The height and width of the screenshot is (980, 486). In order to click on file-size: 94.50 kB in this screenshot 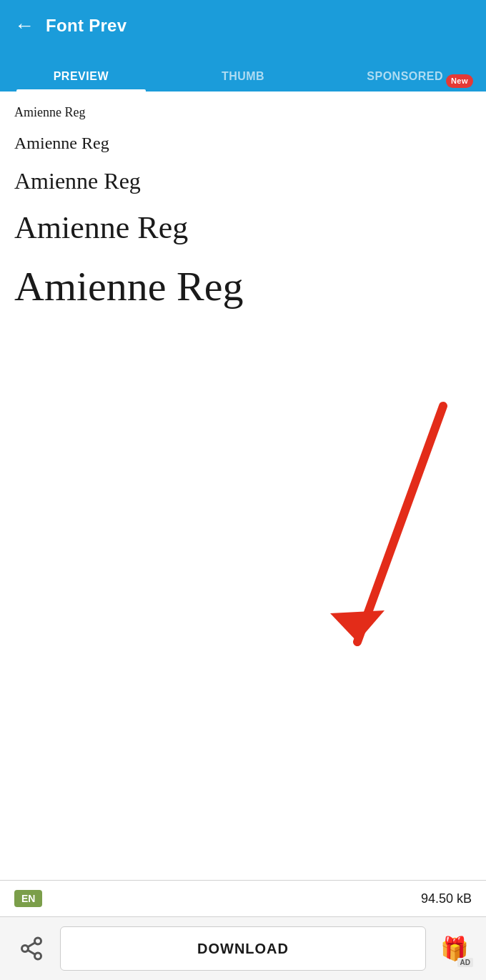, I will do `click(446, 899)`.